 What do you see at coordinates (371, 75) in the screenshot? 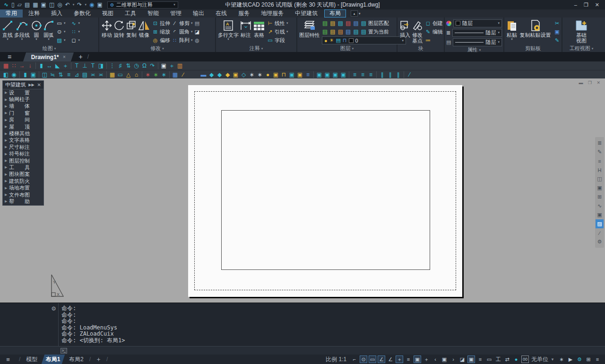
I see `toolbar-icon: ≡` at bounding box center [371, 75].